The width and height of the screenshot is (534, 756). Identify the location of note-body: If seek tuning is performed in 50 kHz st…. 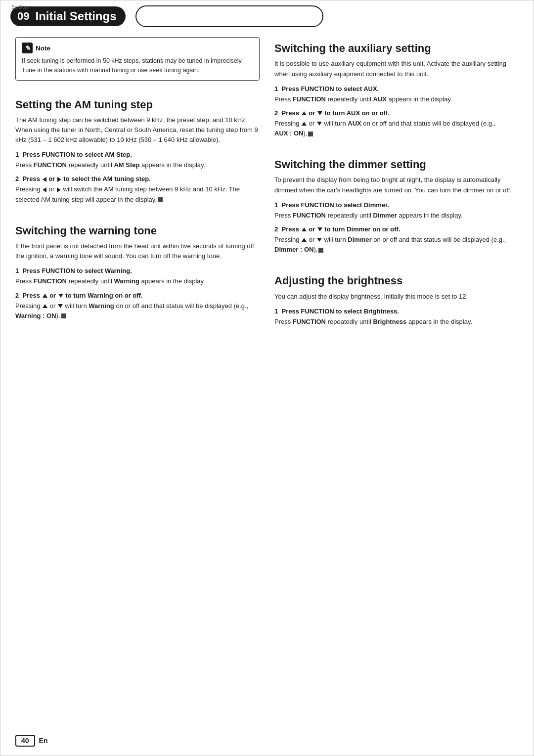
(137, 66).